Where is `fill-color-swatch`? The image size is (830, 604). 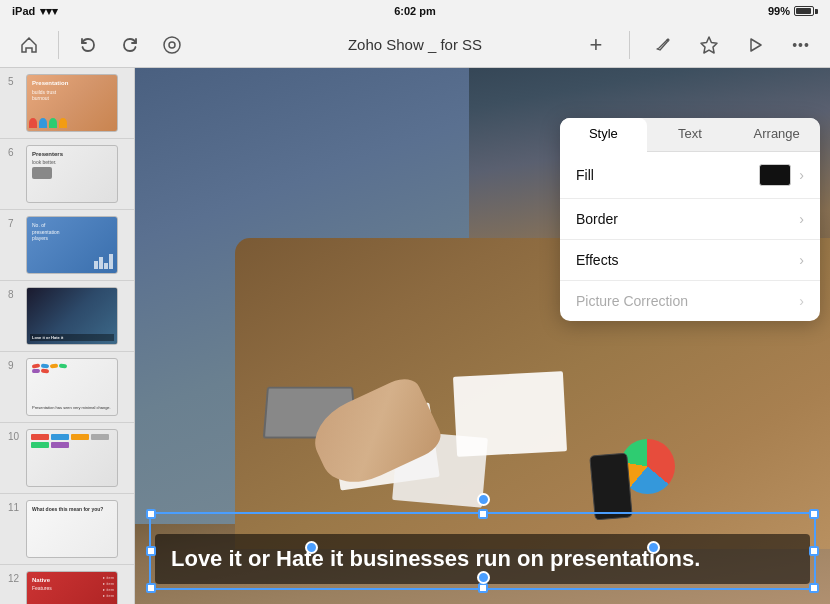
fill-color-swatch is located at coordinates (775, 175).